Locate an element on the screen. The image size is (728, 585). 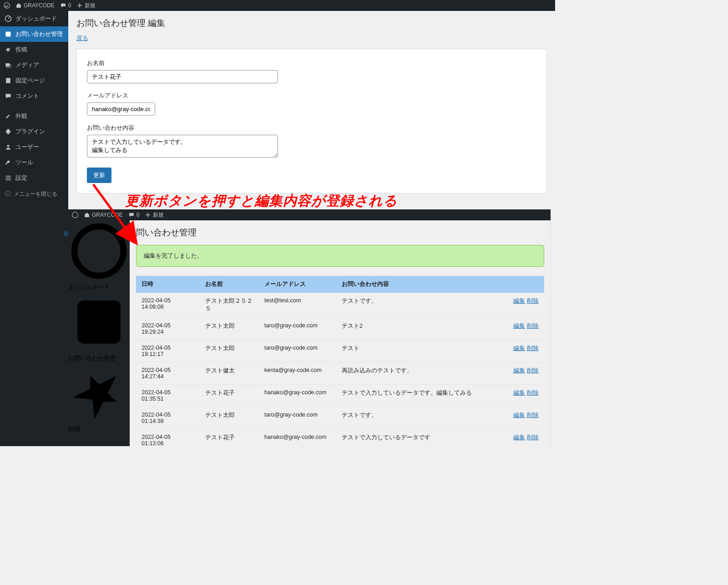
admin-bar: GRAYCODE 0 新規 is located at coordinates (278, 5).